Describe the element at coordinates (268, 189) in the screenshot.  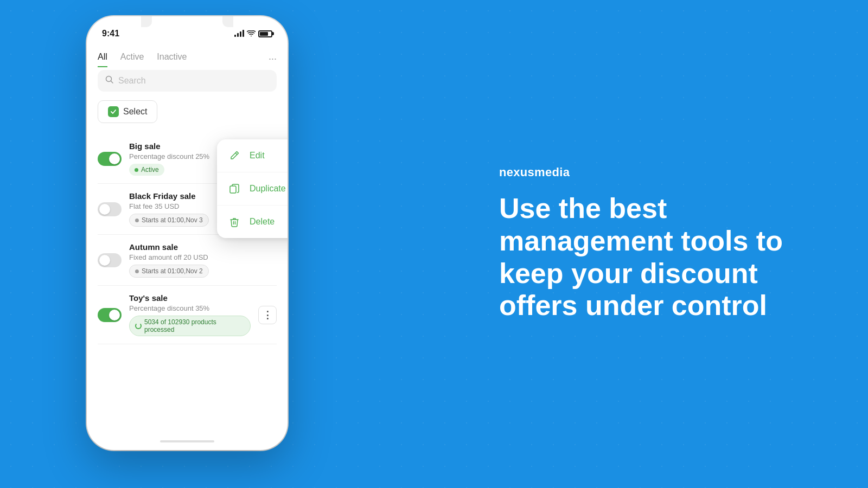
I see `menu-duplicate-label: Duplicate` at that location.